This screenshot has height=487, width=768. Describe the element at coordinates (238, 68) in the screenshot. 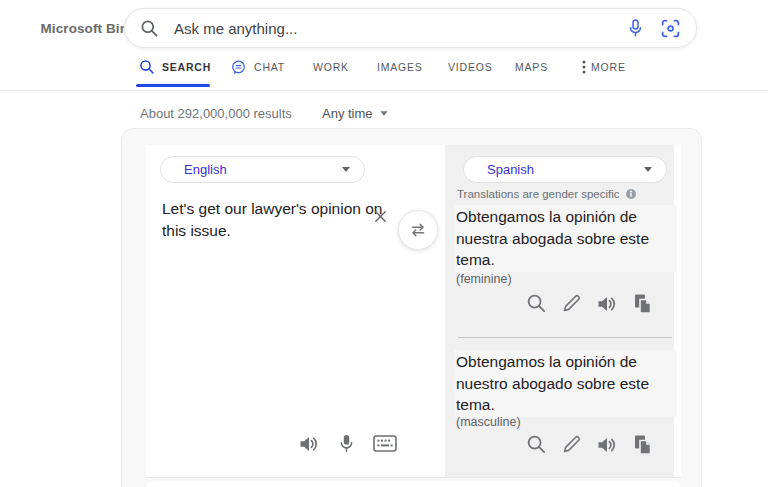

I see `chat-tab-icon` at that location.